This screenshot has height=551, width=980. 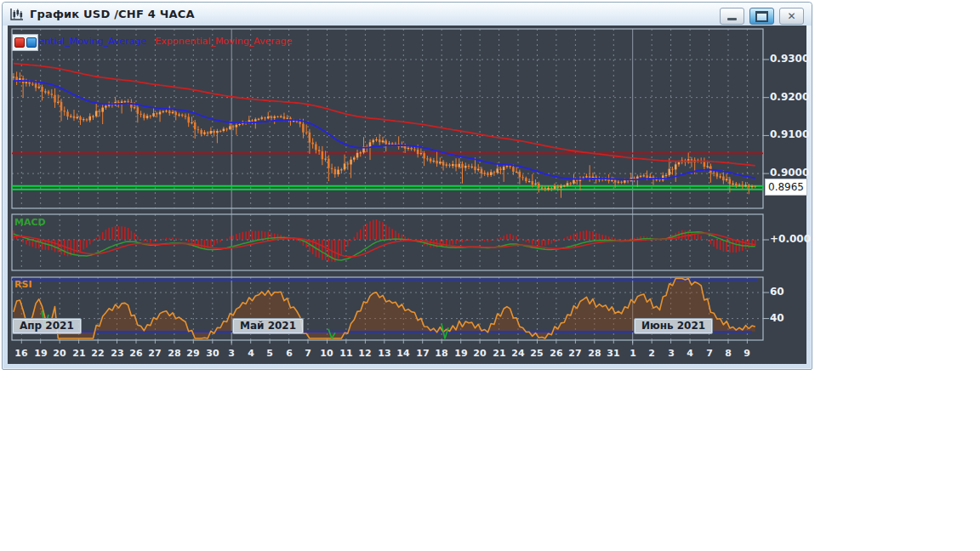 I want to click on window-title: График USD /CHF 4 ЧАСА, so click(x=112, y=14).